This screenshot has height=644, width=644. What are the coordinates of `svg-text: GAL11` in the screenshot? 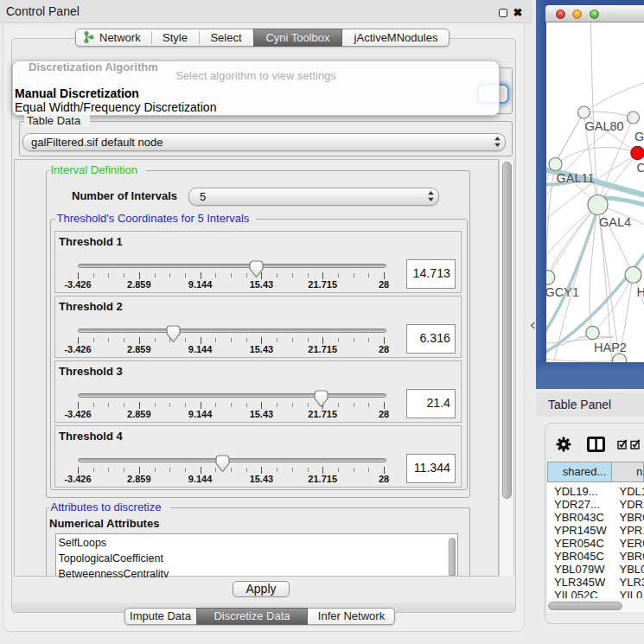 It's located at (575, 178).